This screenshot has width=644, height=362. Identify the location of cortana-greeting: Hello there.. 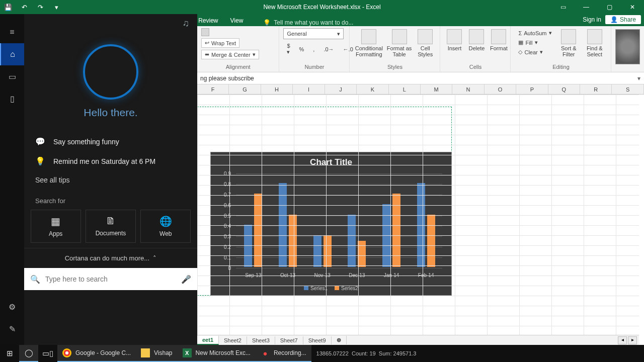
(111, 113).